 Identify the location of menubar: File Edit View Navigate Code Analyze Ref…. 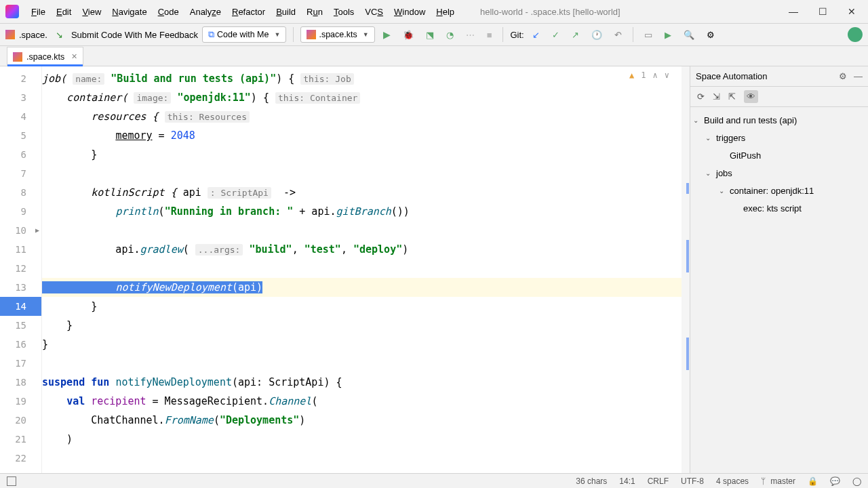
(434, 12).